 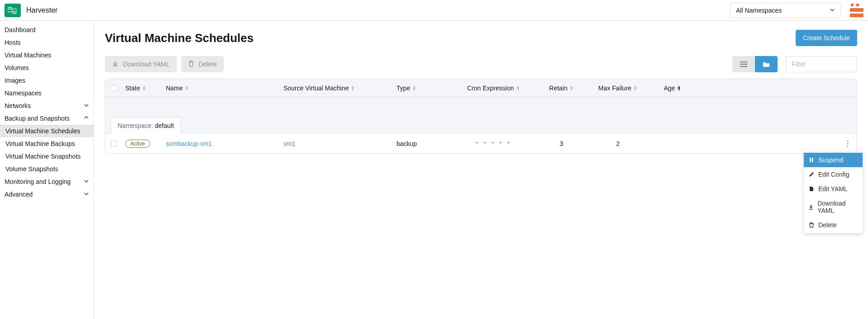 I want to click on select-all-checkbox, so click(x=114, y=88).